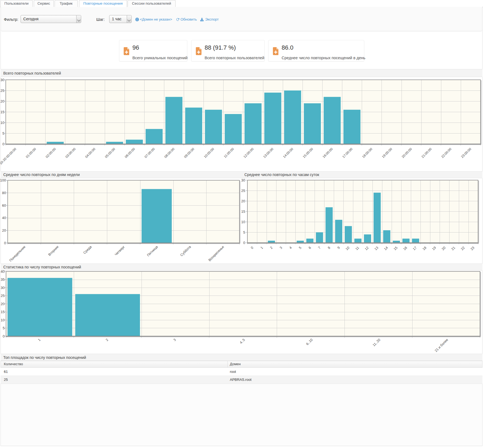  I want to click on svg-text: 02:00:00, so click(50, 153).